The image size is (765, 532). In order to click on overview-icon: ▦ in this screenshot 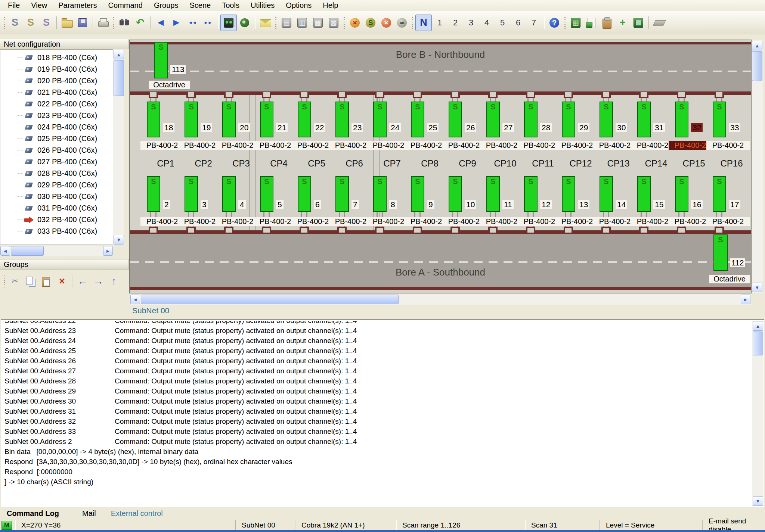, I will do `click(576, 23)`.